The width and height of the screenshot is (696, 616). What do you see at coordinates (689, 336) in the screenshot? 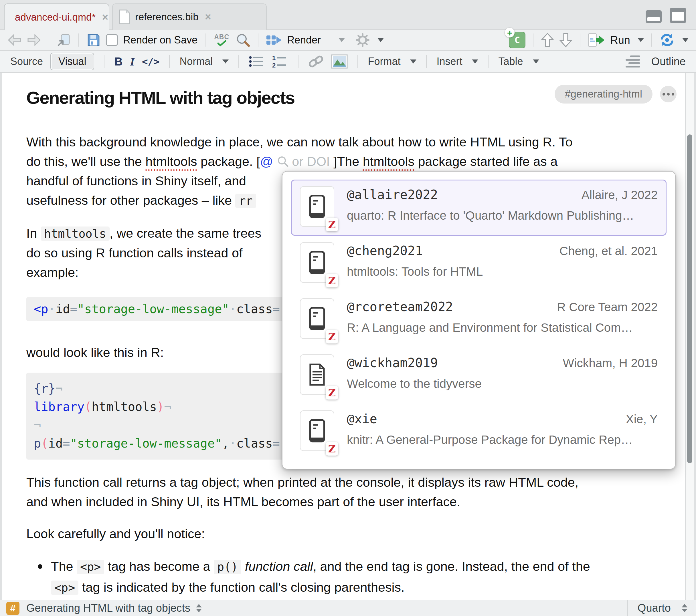
I see `vertical-scrollbar` at bounding box center [689, 336].